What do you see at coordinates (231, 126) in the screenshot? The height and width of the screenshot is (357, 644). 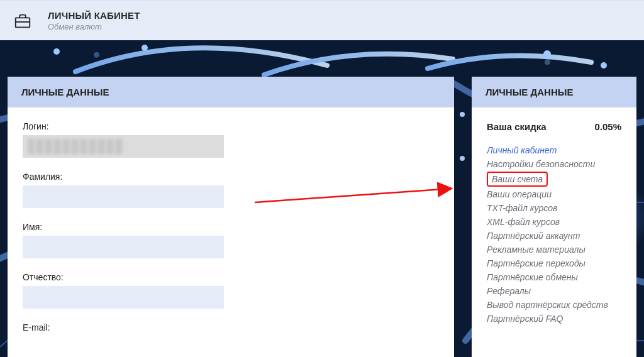 I see `login-label: Логин:` at bounding box center [231, 126].